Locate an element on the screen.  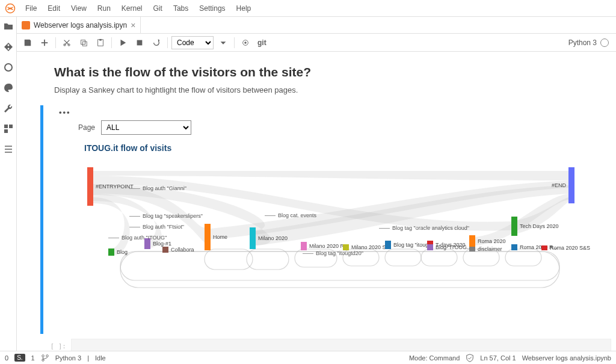
save-icon is located at coordinates (28, 43).